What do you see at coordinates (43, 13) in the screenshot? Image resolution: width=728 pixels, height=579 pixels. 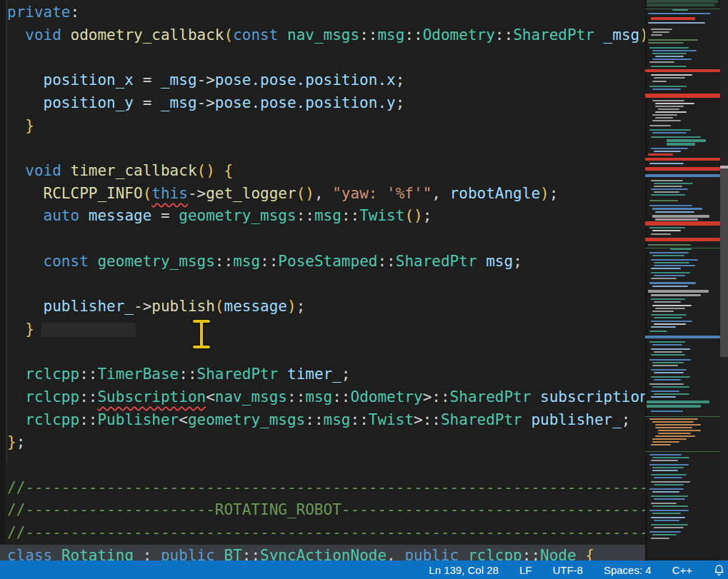 I see `code-line: private:` at bounding box center [43, 13].